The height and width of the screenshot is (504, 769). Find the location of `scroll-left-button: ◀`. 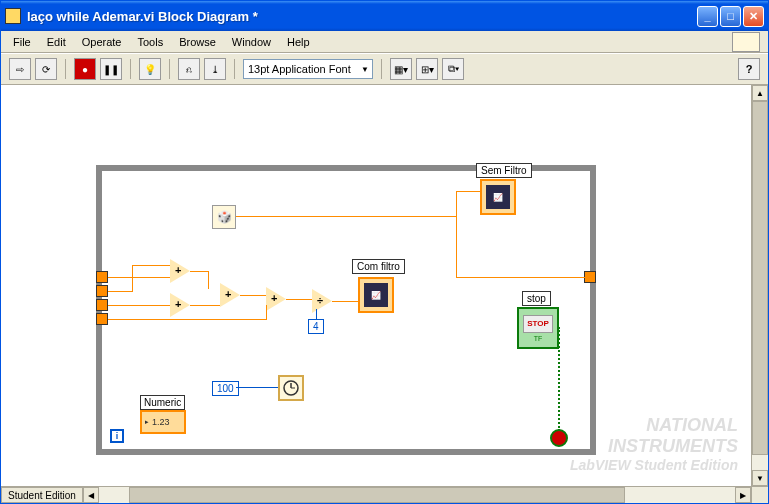

scroll-left-button: ◀ is located at coordinates (91, 495).